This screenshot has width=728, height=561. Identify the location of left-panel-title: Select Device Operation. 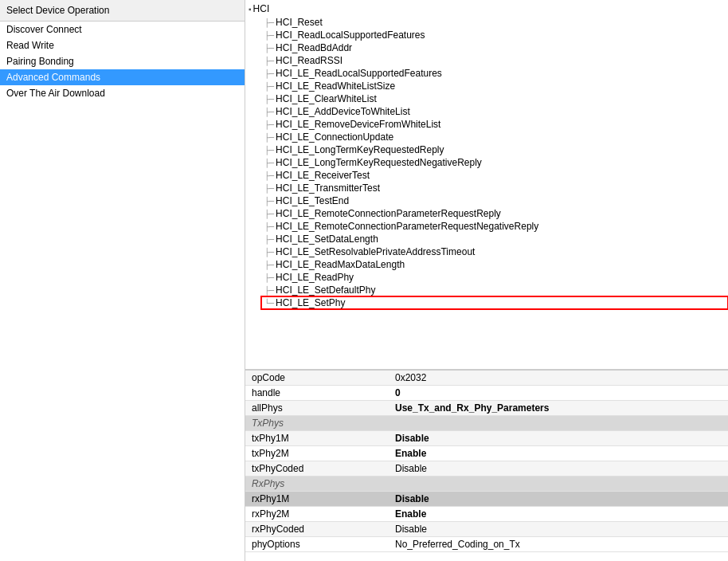
(123, 11).